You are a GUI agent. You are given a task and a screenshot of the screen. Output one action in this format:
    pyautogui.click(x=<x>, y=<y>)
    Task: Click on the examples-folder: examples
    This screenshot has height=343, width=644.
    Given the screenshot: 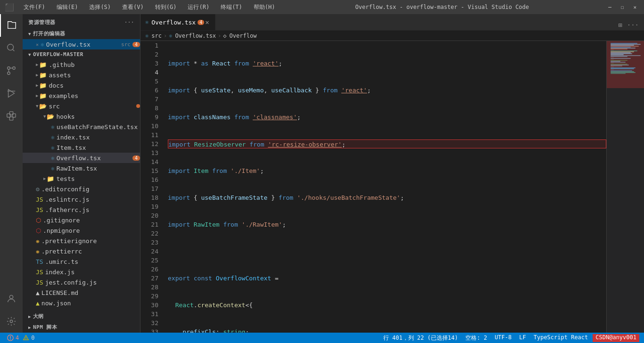 What is the action you would take?
    pyautogui.click(x=94, y=96)
    